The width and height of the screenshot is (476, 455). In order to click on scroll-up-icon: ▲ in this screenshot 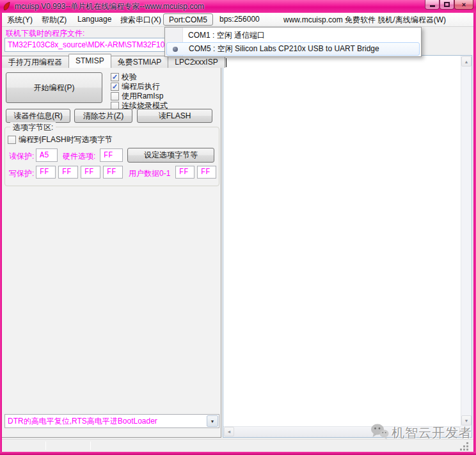, I will do `click(467, 61)`.